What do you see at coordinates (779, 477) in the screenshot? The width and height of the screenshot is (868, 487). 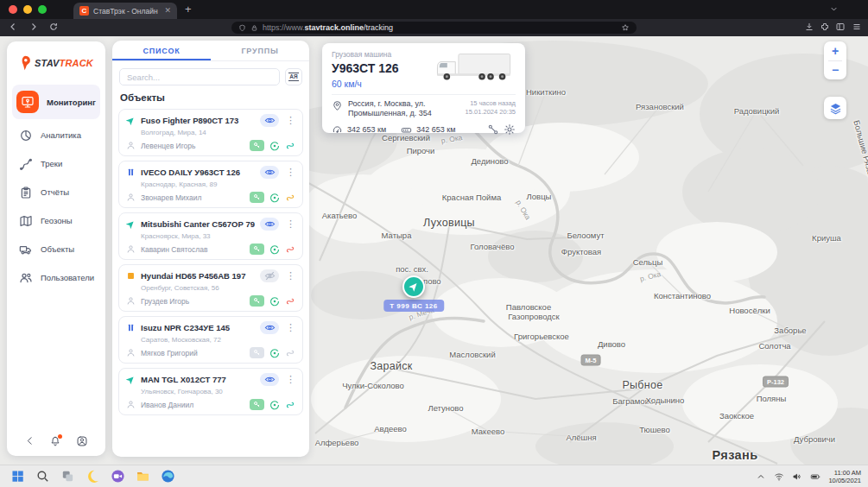 I see `wifi-icon` at bounding box center [779, 477].